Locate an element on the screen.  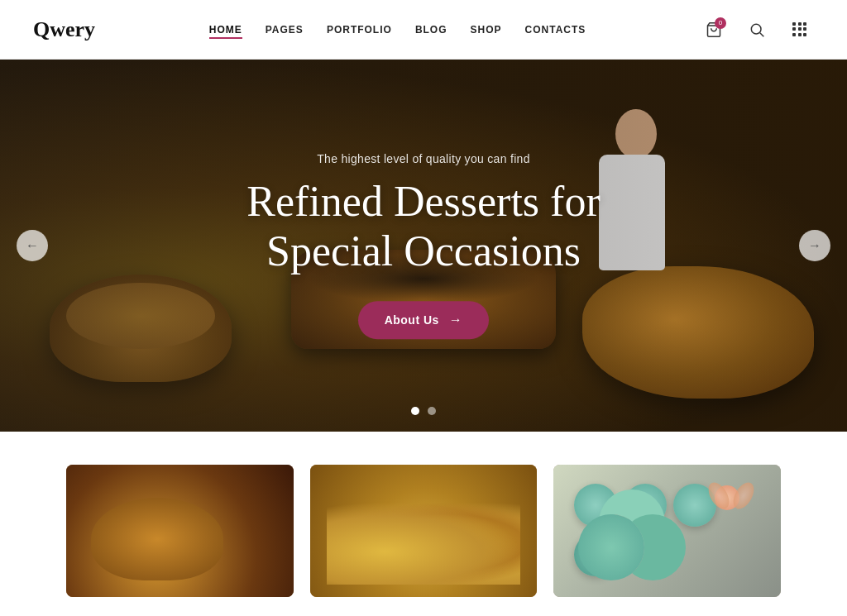
logo: Qwery is located at coordinates (65, 30).